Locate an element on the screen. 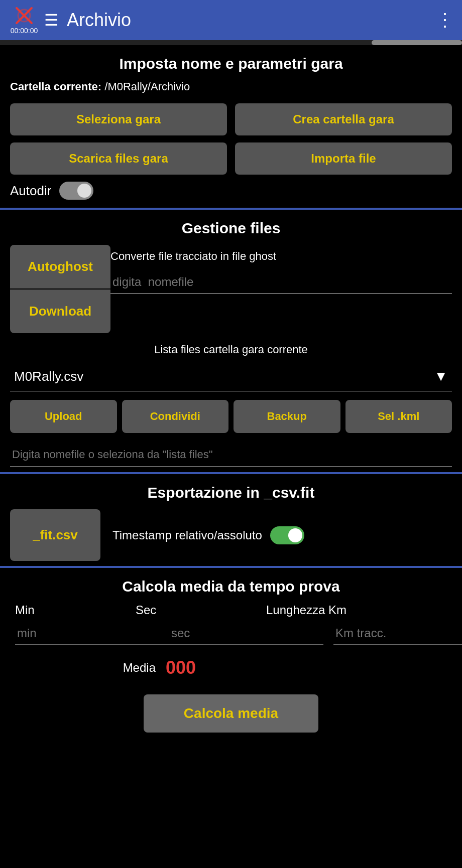 Image resolution: width=462 pixels, height=868 pixels. calc-media-row: Media 000 is located at coordinates (231, 668).